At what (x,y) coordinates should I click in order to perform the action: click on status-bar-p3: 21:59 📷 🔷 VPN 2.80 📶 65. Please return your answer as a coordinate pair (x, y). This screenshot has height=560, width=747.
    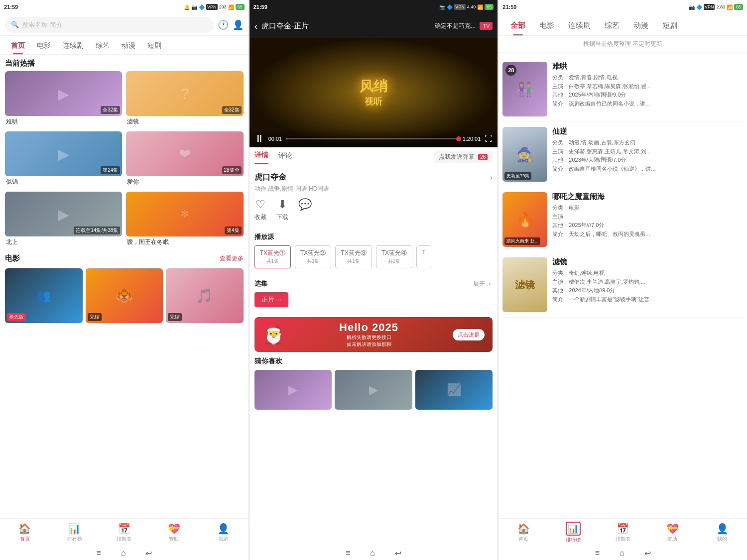
    Looking at the image, I should click on (622, 7).